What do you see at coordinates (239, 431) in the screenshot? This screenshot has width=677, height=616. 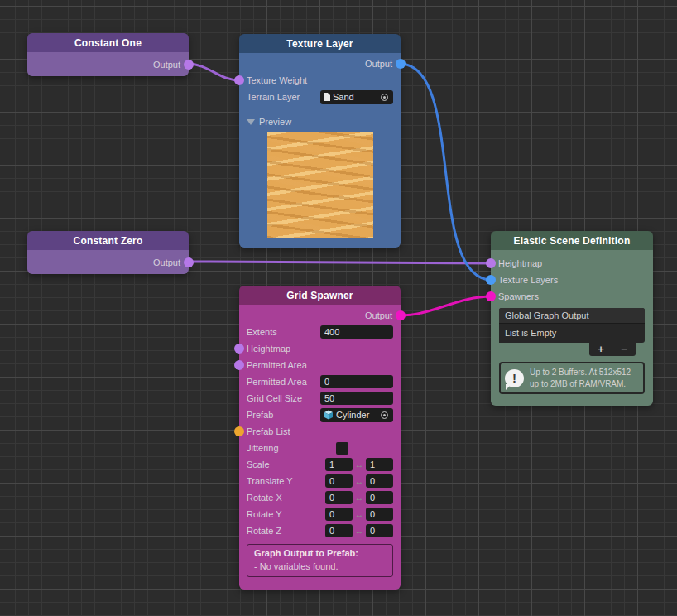 I see `prefab-list-port` at bounding box center [239, 431].